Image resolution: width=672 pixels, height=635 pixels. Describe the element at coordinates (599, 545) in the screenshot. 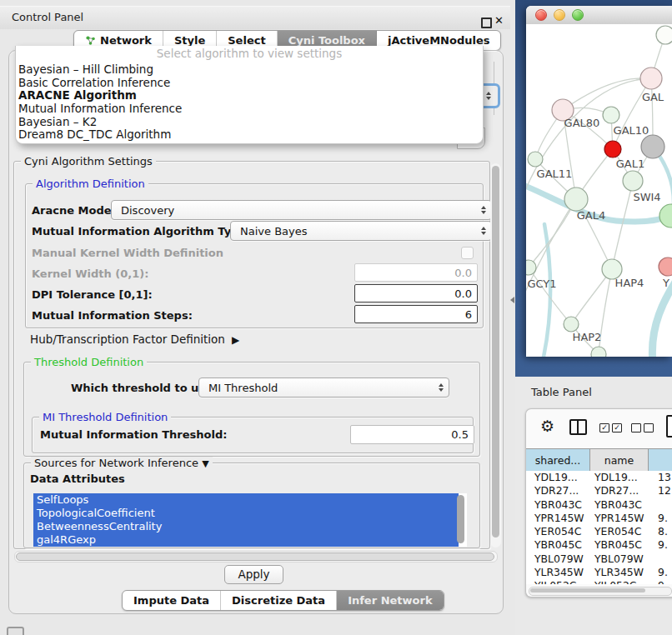

I see `table-row: YBR045CYBR045C9.` at that location.